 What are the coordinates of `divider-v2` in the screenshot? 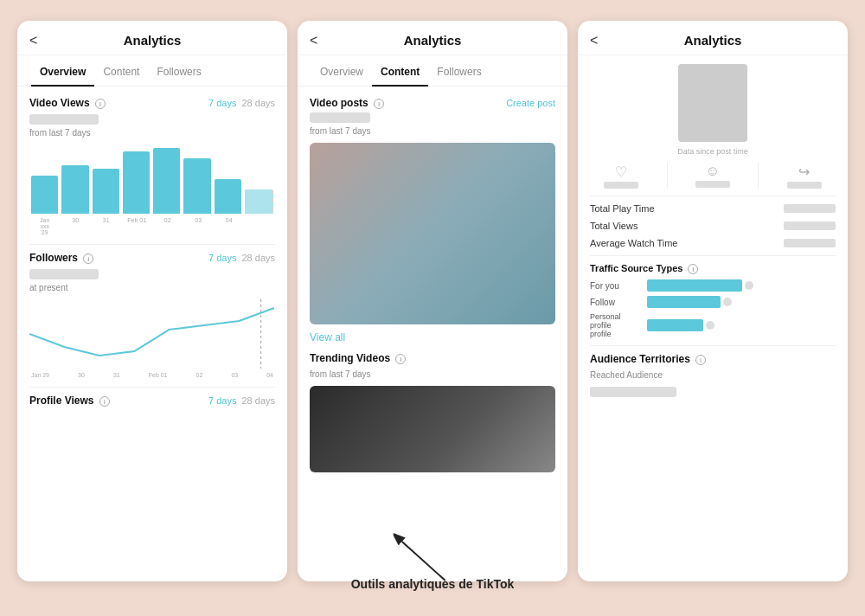 It's located at (758, 176).